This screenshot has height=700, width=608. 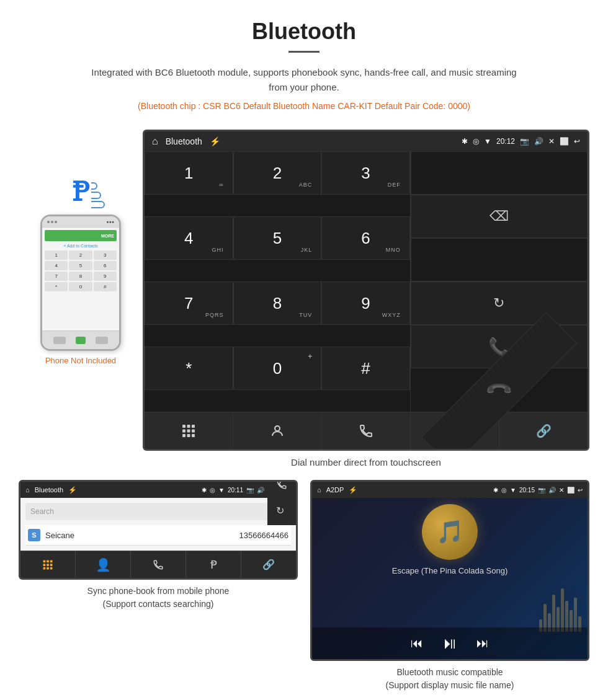 What do you see at coordinates (543, 430) in the screenshot?
I see `tab-link: 🔗` at bounding box center [543, 430].